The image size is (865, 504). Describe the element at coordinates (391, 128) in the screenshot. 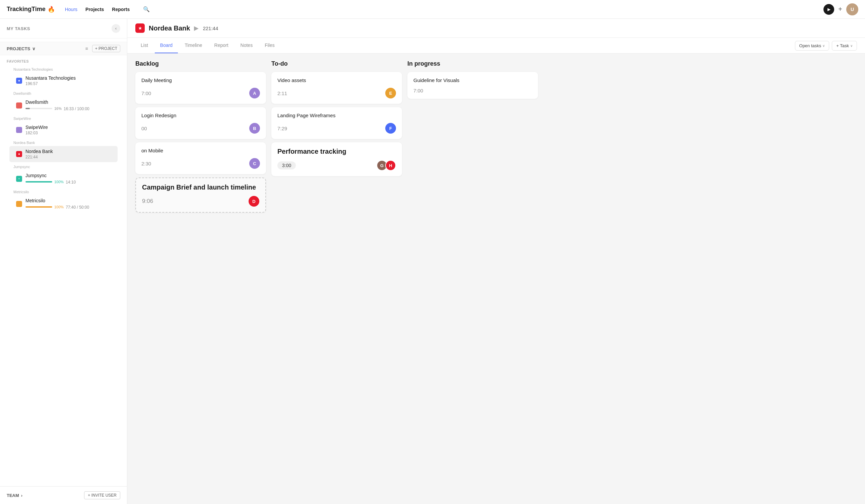

I see `task-avatar: F` at that location.